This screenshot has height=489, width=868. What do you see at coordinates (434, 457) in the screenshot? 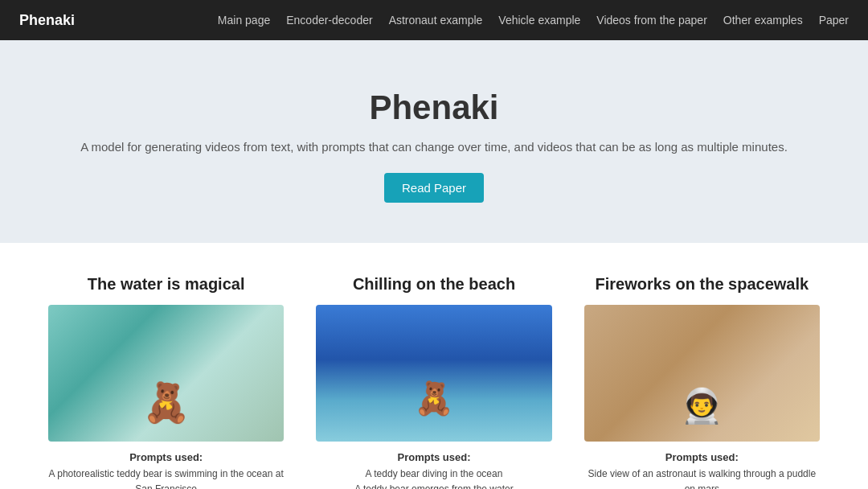
I see `card-beach-prompts-label: Prompts used:` at bounding box center [434, 457].